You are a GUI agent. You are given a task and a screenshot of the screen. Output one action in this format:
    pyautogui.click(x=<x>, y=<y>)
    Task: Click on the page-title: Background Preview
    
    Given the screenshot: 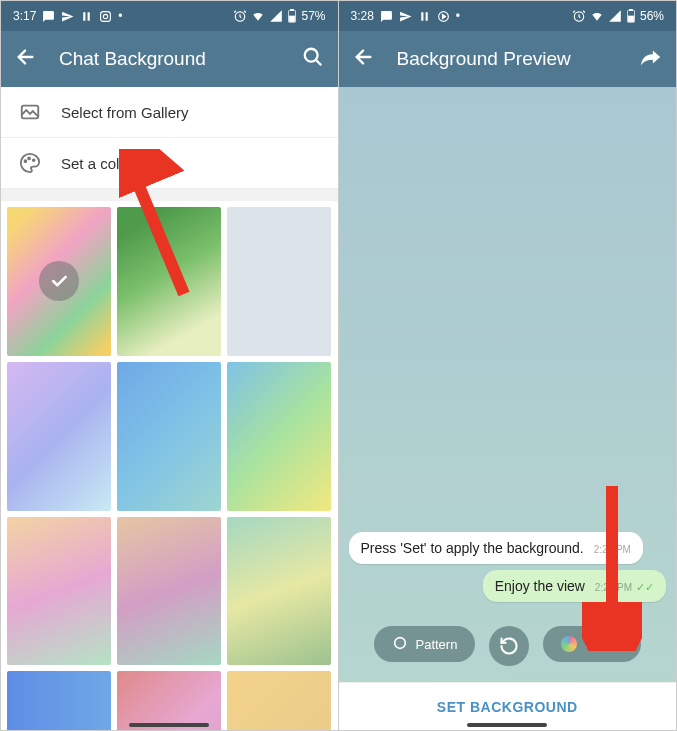 What is the action you would take?
    pyautogui.click(x=484, y=59)
    